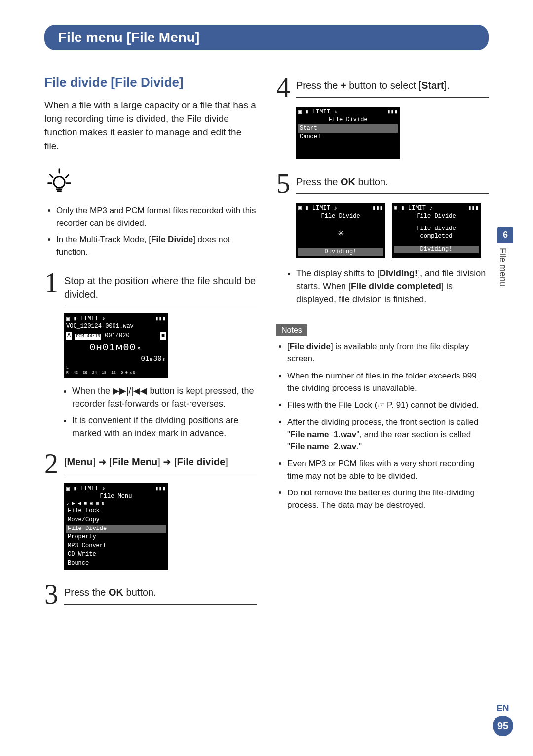  I want to click on step-number: 5, so click(283, 184).